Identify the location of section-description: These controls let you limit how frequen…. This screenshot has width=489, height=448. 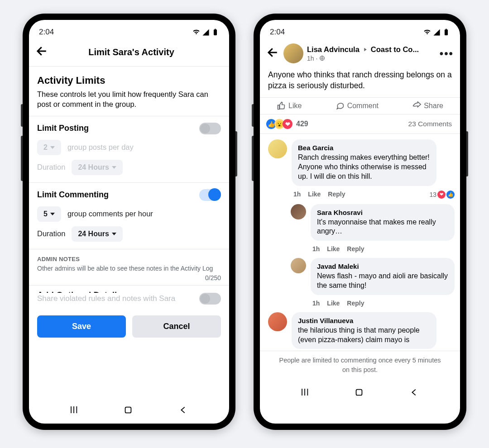
(129, 100).